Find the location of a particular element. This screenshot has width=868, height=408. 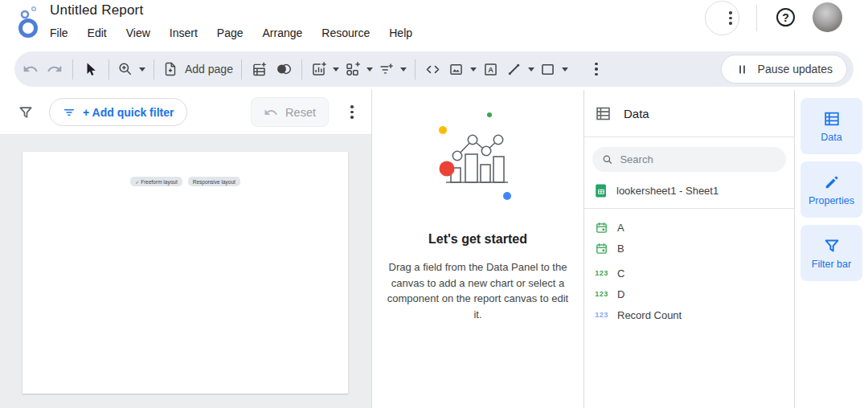

add-data-icon is located at coordinates (259, 69).